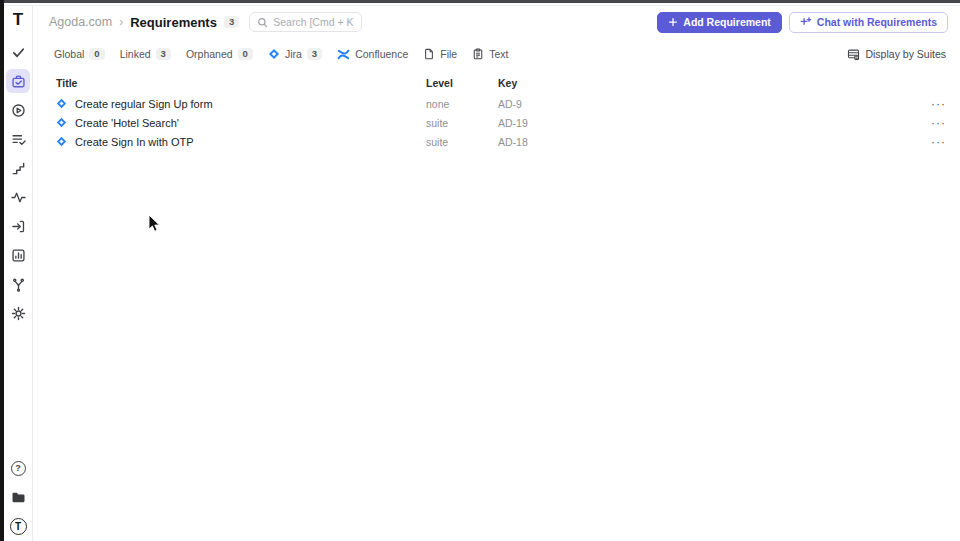 This screenshot has width=960, height=541. What do you see at coordinates (18, 468) in the screenshot?
I see `help-icon: ?` at bounding box center [18, 468].